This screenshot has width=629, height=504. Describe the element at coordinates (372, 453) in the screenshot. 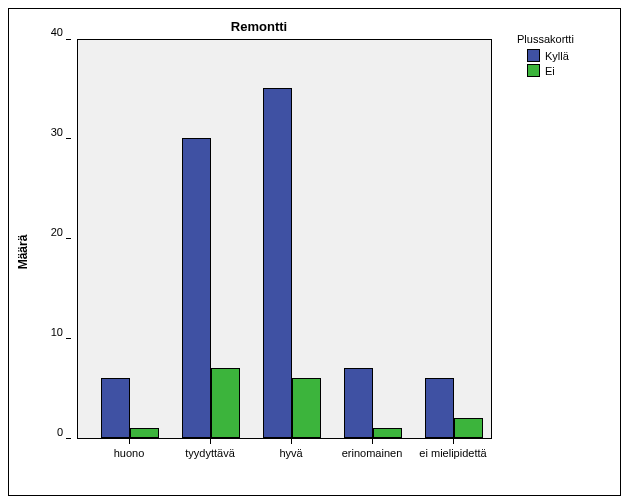

I see `x-tick-label: erinomainen` at that location.